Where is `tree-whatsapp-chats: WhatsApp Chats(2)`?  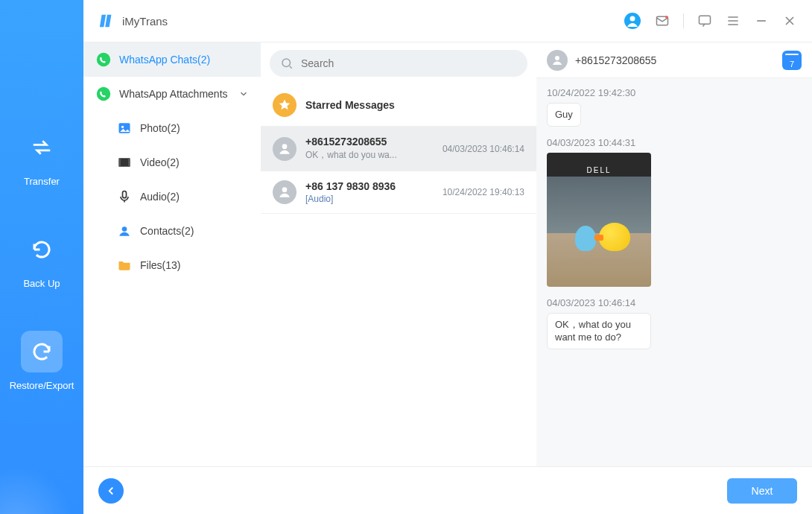 tree-whatsapp-chats: WhatsApp Chats(2) is located at coordinates (172, 60).